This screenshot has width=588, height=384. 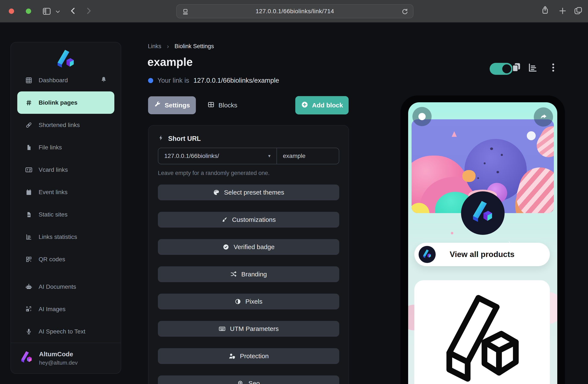 I want to click on preview-status-button, so click(x=422, y=116).